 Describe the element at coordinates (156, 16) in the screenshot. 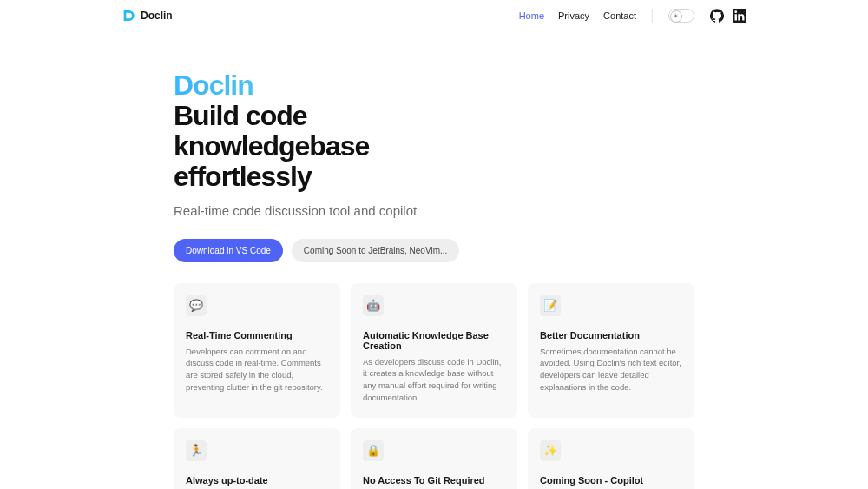

I see `brand-name: Doclin` at that location.